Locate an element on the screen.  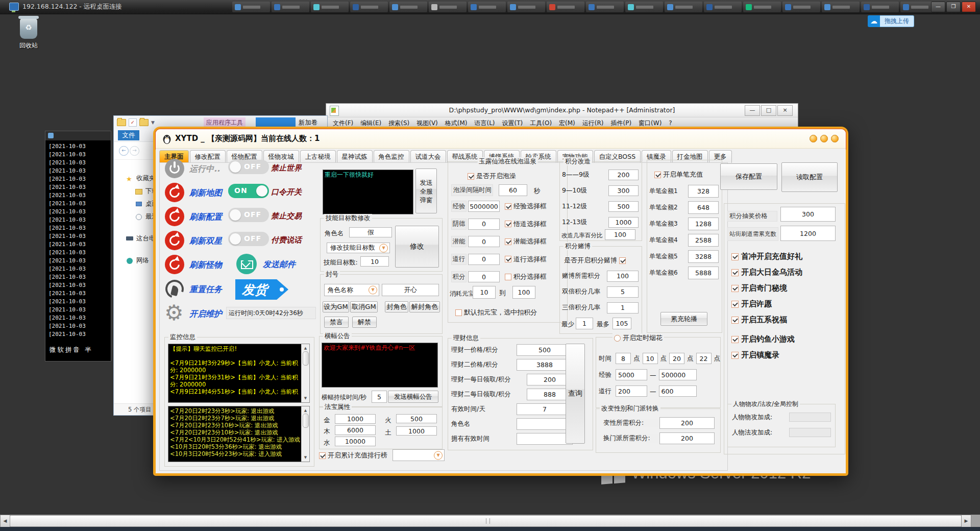
value-input: 7 is located at coordinates (545, 409).